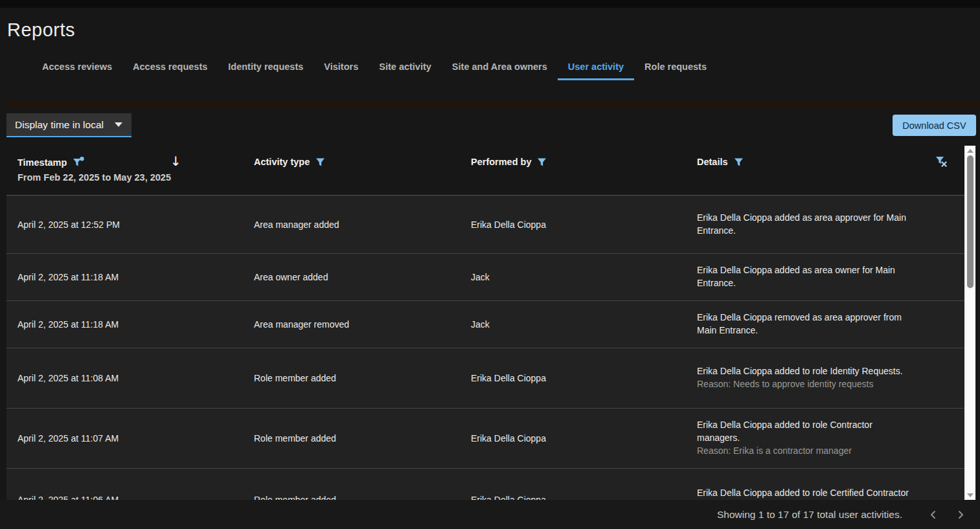 This screenshot has width=980, height=529. What do you see at coordinates (934, 126) in the screenshot?
I see `download-csv-label: Download CSV` at bounding box center [934, 126].